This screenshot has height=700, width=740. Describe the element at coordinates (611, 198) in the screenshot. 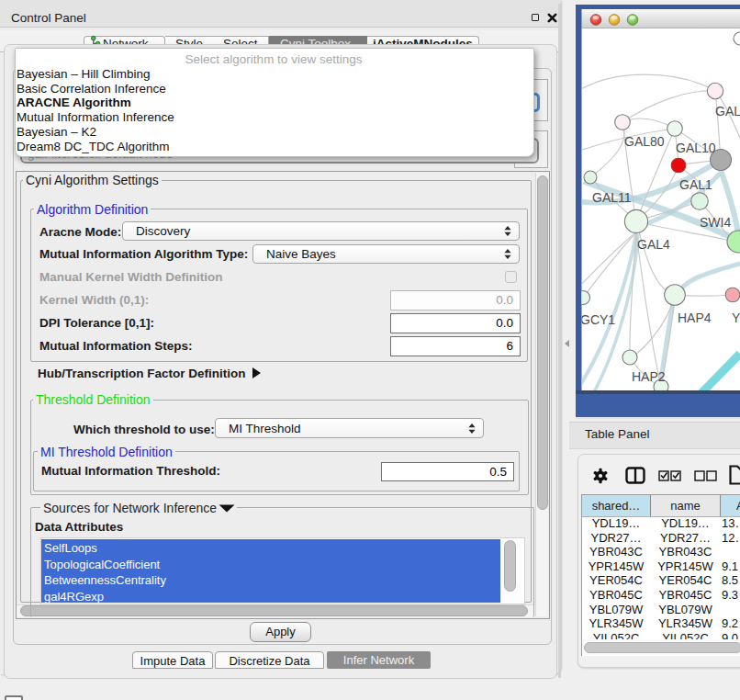

I see `svg-text: GAL11` at that location.